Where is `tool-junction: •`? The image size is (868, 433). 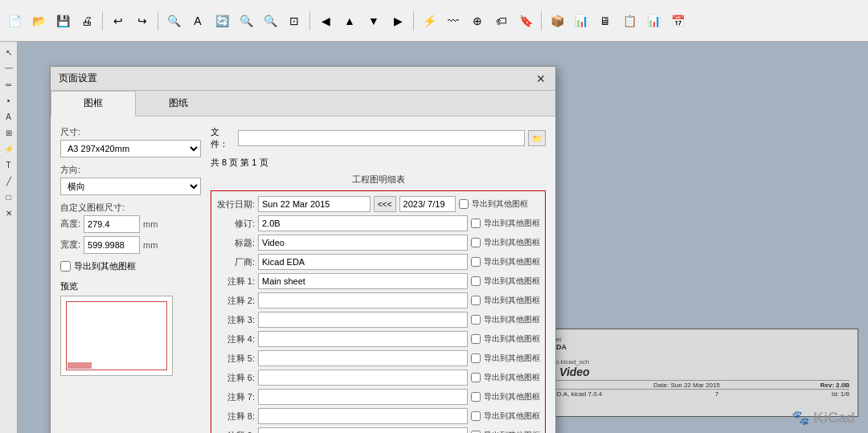
tool-junction: • is located at coordinates (9, 100).